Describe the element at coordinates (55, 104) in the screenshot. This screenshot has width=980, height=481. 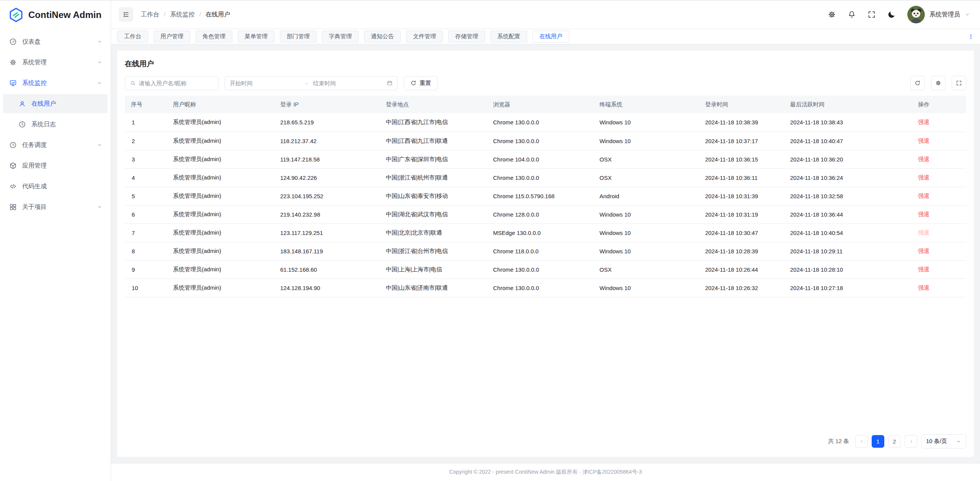
I see `sidebar-item-online-users: 在线用户` at that location.